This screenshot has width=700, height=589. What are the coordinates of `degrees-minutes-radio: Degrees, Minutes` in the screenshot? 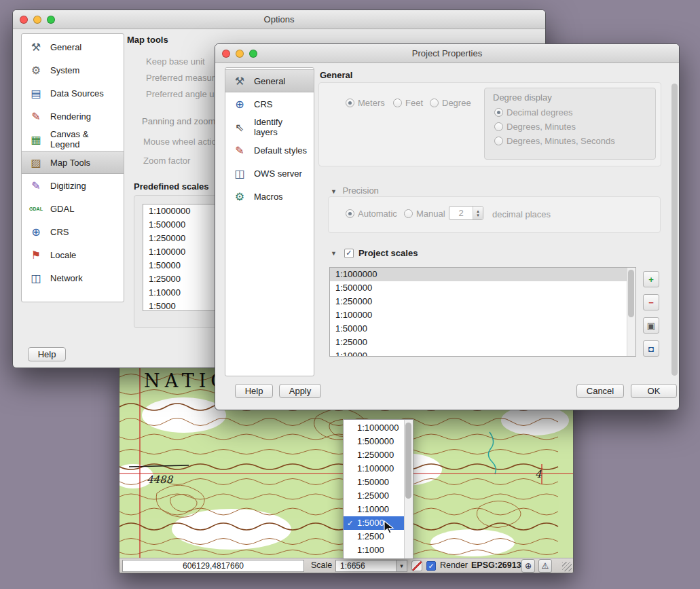 It's located at (535, 126).